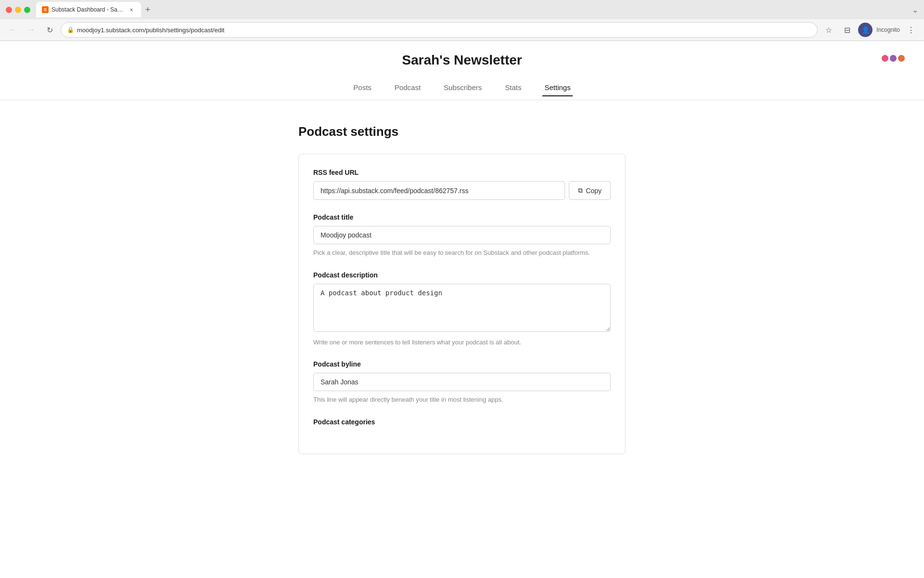 Image resolution: width=924 pixels, height=578 pixels. I want to click on podcast-categories-label: Podcast categories, so click(462, 422).